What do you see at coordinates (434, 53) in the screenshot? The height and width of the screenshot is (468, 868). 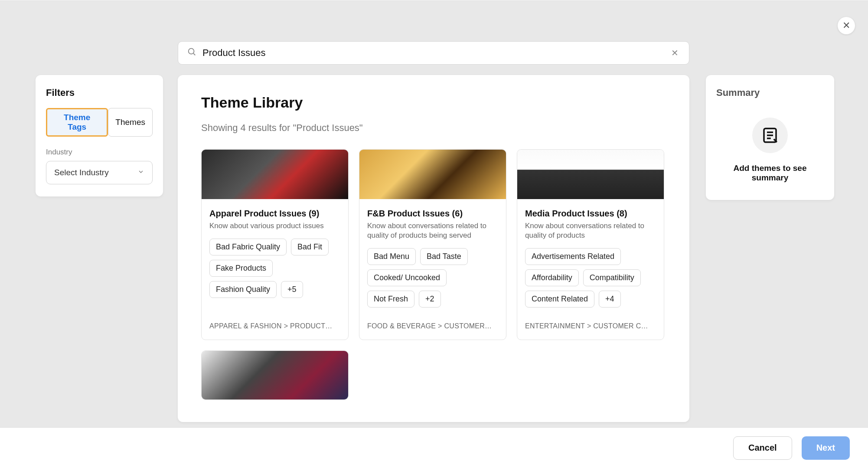 I see `search-bar: ✕` at bounding box center [434, 53].